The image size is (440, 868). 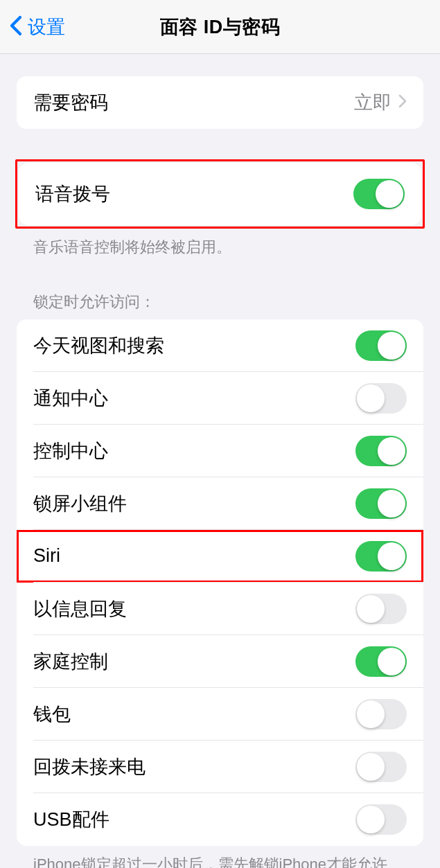 What do you see at coordinates (220, 194) in the screenshot?
I see `voice-dial-row: 语音拨号` at bounding box center [220, 194].